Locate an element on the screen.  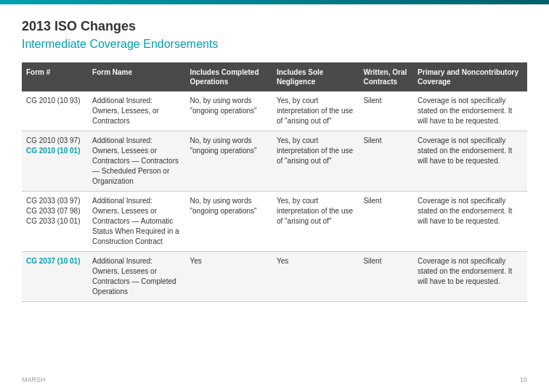
cell-form-num: CG 2033 (03 97)CG 2033 (07 98)CG 2033 (1… is located at coordinates (55, 221).